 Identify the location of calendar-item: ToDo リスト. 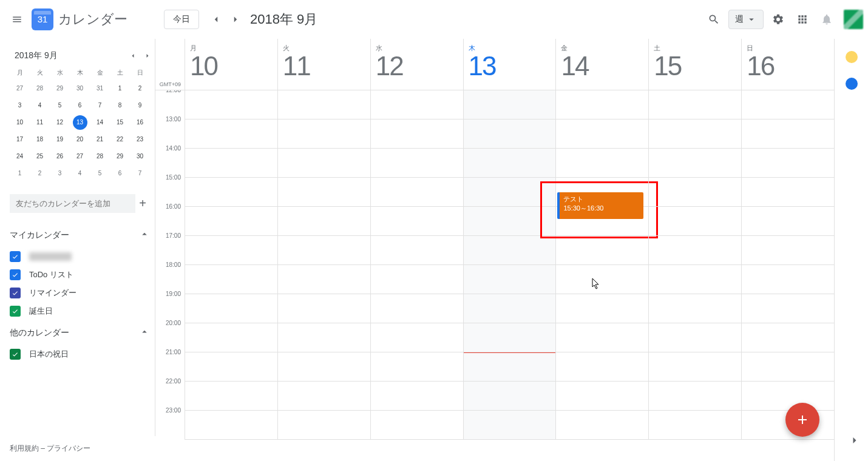
(83, 275).